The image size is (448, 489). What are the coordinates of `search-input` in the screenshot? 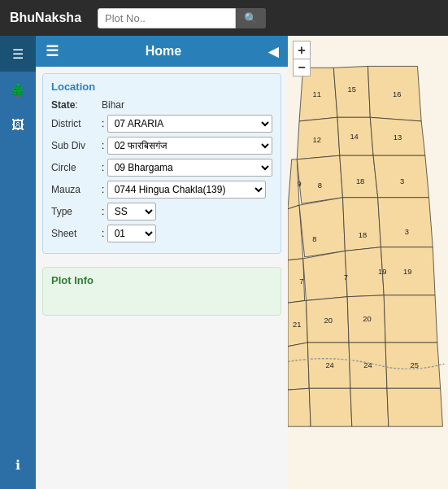 It's located at (167, 18).